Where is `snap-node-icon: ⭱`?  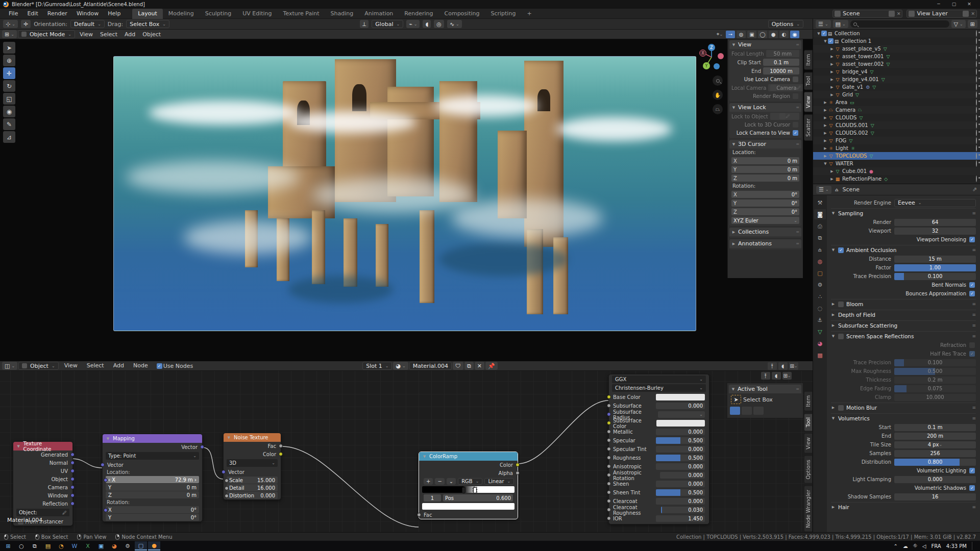
snap-node-icon: ⭱ is located at coordinates (772, 366).